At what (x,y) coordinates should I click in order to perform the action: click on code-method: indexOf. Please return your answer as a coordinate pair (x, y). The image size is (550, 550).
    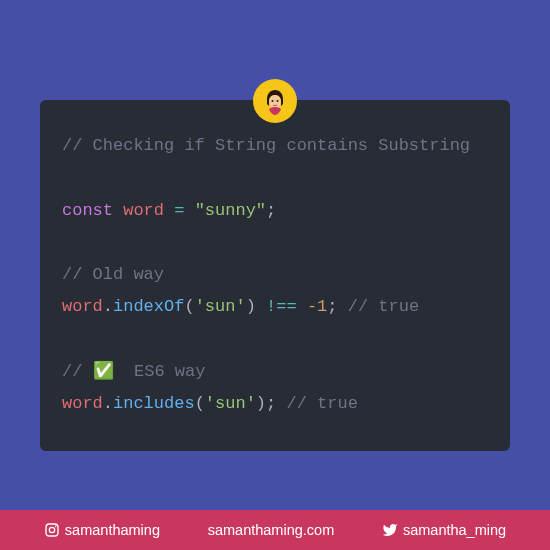
    Looking at the image, I should click on (148, 306).